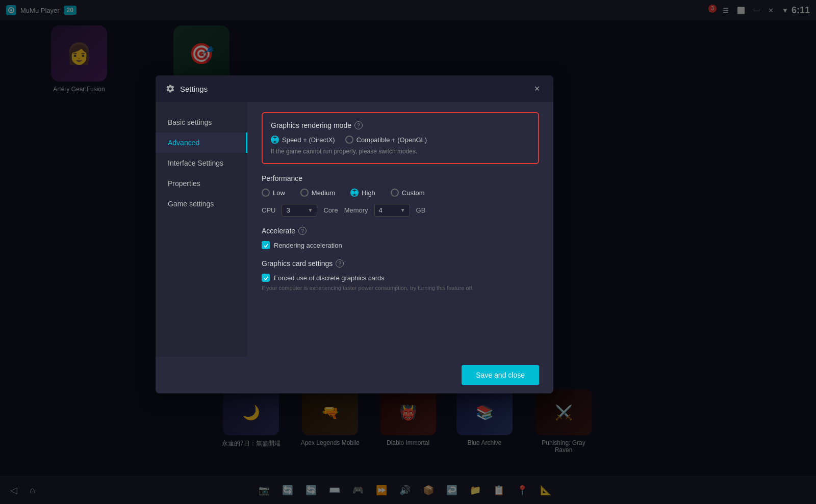  Describe the element at coordinates (308, 246) in the screenshot. I see `rendering-acceleration-label: Rendering acceleration` at that location.